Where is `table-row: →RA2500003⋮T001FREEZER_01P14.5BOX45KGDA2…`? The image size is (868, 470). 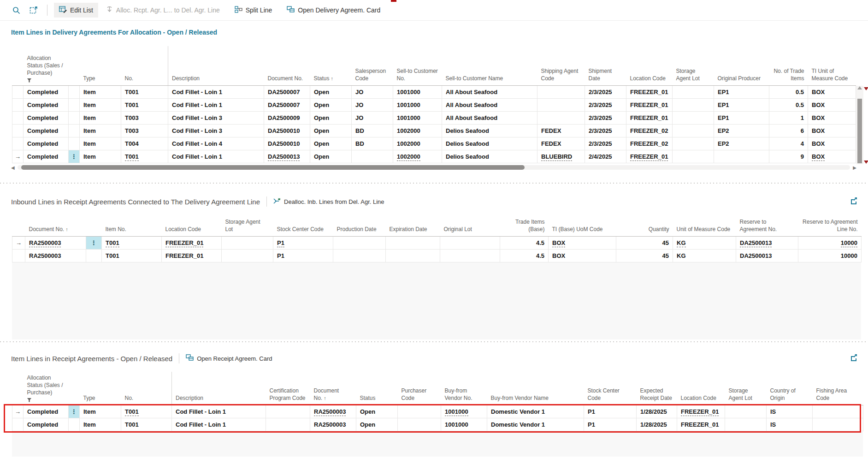
table-row: →RA2500003⋮T001FREEZER_01P14.5BOX45KGDA2… is located at coordinates (437, 243).